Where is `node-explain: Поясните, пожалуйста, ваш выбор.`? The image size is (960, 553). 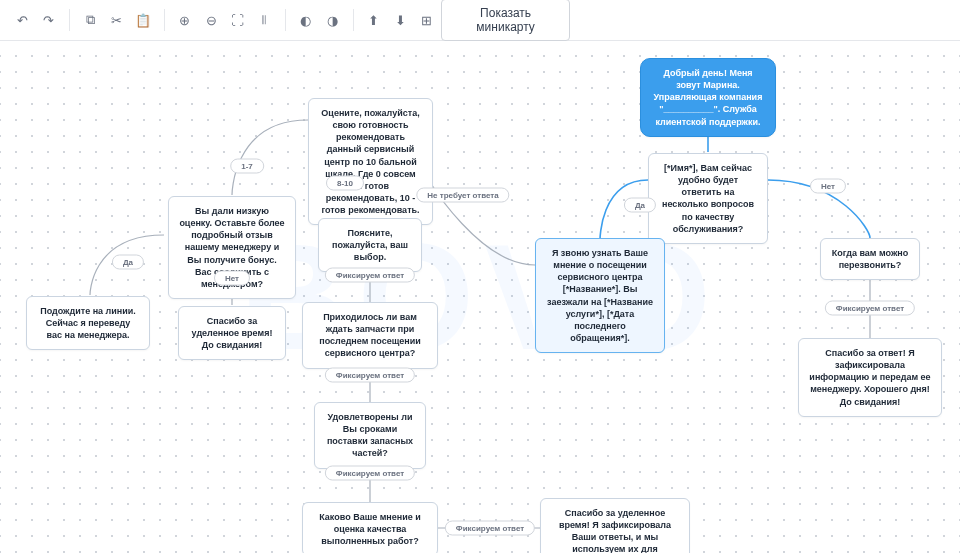
node-explain: Поясните, пожалуйста, ваш выбор. is located at coordinates (370, 245).